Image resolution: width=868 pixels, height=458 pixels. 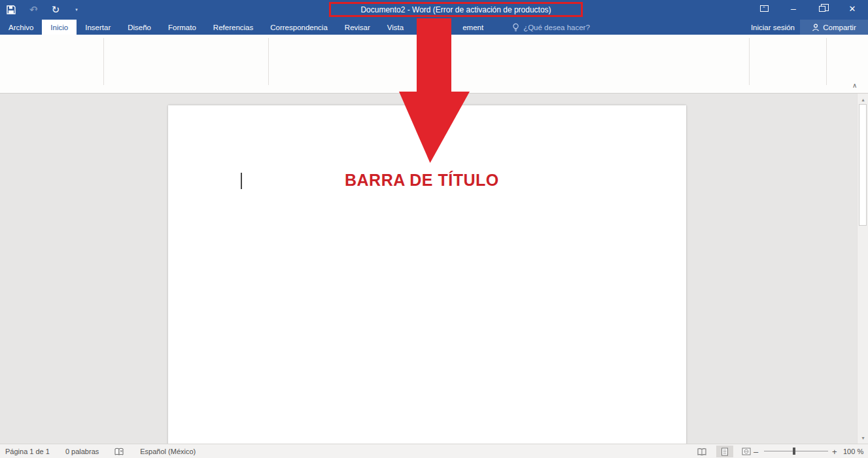 What do you see at coordinates (98, 27) in the screenshot?
I see `tab-insertar: Insertar` at bounding box center [98, 27].